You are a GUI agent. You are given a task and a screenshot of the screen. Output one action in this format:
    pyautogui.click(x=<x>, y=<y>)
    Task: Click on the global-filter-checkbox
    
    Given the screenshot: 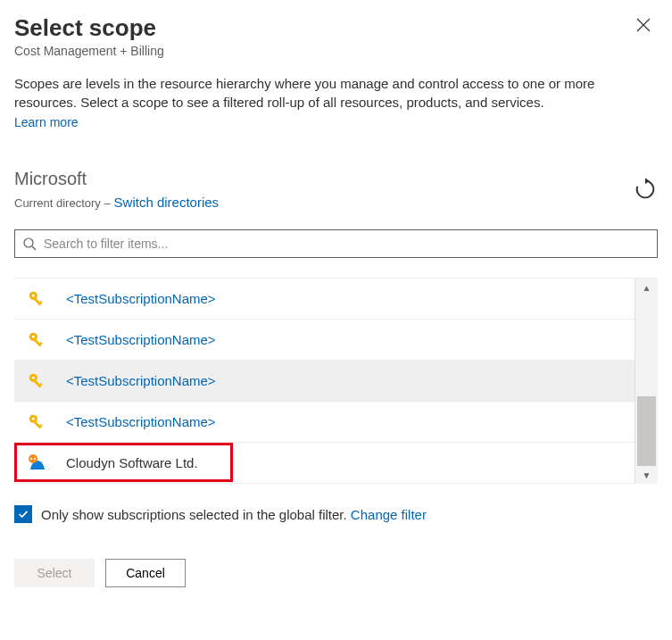 What is the action you would take?
    pyautogui.click(x=23, y=514)
    